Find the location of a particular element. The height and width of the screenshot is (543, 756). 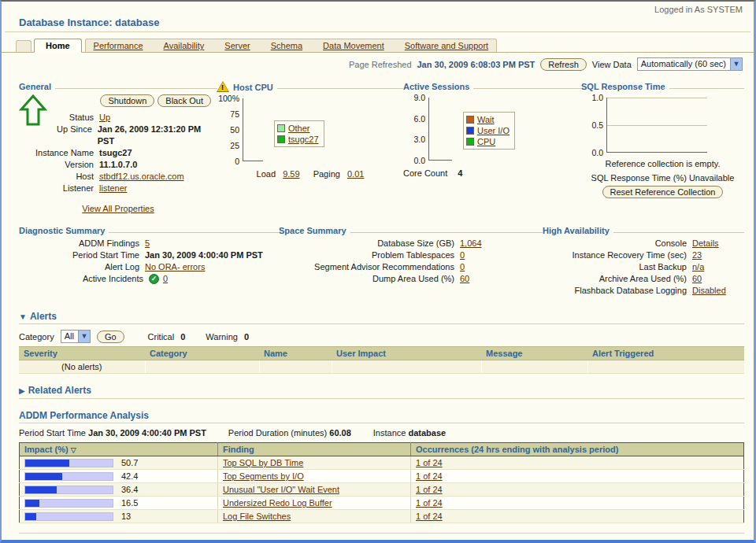

segment-advisor-value-link: 0 is located at coordinates (462, 268).